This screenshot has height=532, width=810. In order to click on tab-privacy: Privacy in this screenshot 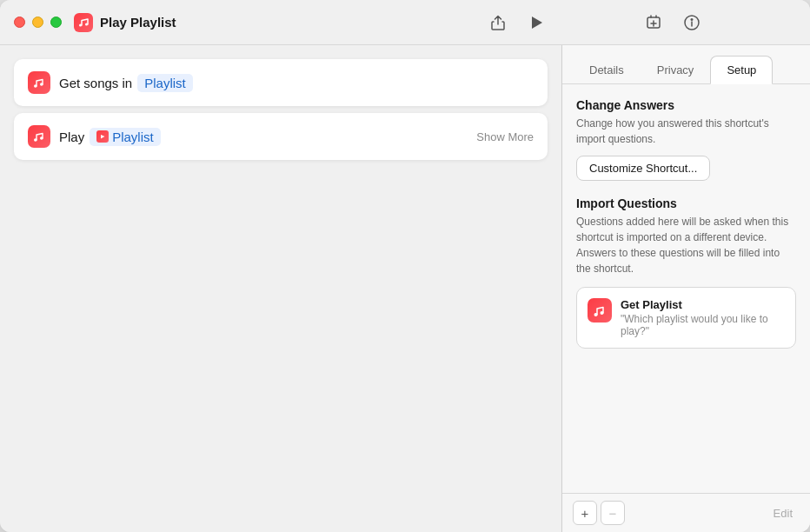, I will do `click(676, 70)`.